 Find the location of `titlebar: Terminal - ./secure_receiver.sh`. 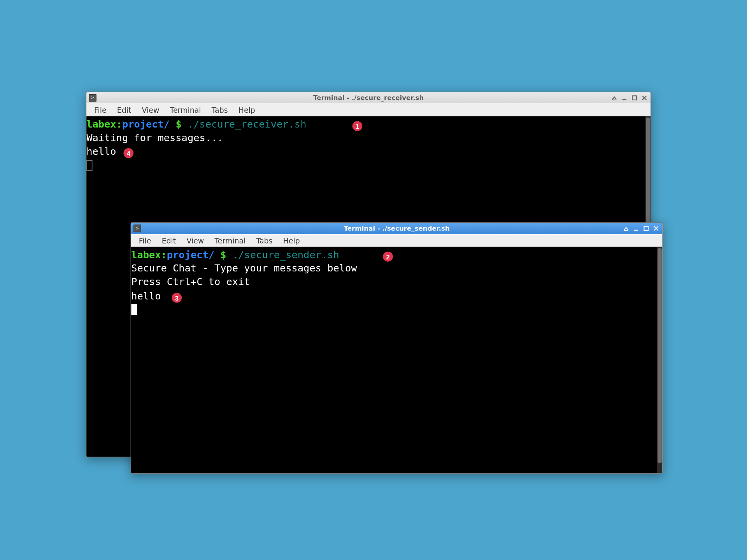

titlebar: Terminal - ./secure_receiver.sh is located at coordinates (368, 98).